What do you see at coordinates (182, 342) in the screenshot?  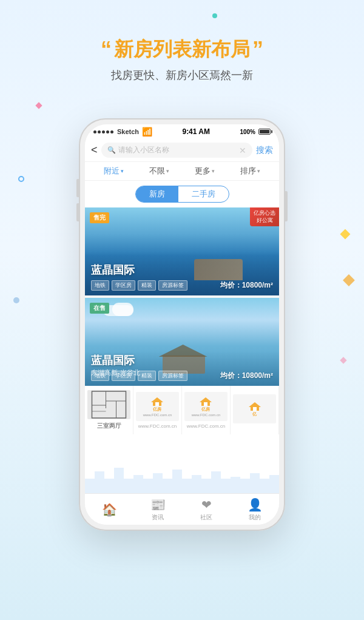 I see `property-card-2: 在售 蓝晶国际 东湖高新-光谷北 地铁 学区房 精装 房源标签 均价：10800…` at bounding box center [182, 342].